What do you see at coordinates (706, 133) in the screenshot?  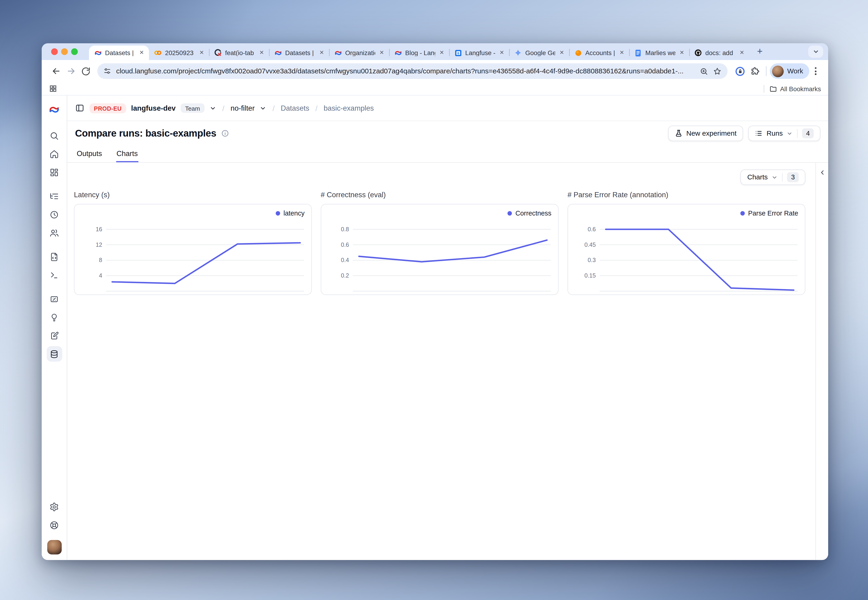 I see `new-experiment-button: New experiment` at bounding box center [706, 133].